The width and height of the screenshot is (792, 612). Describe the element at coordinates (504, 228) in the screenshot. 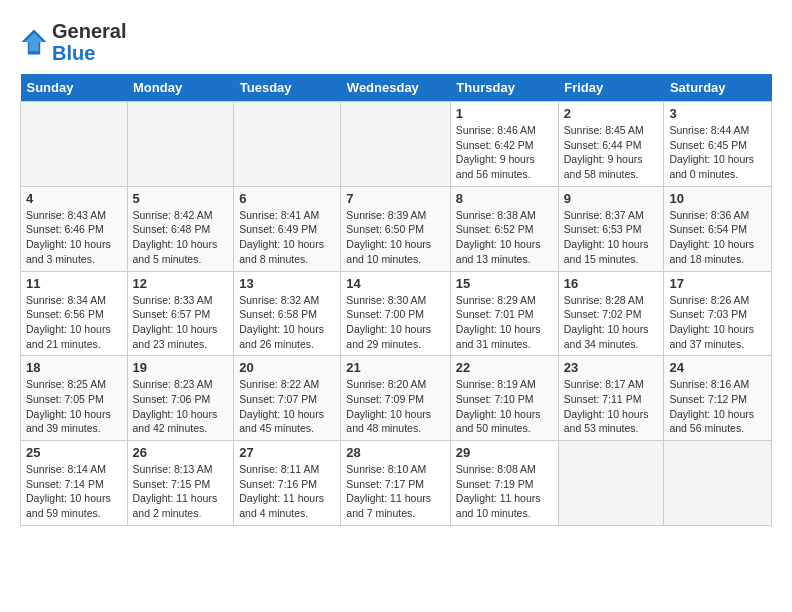

I see `calendar-cell: 8Sunrise: 8:38 AMSunset: 6:52 PMDaylight…` at that location.